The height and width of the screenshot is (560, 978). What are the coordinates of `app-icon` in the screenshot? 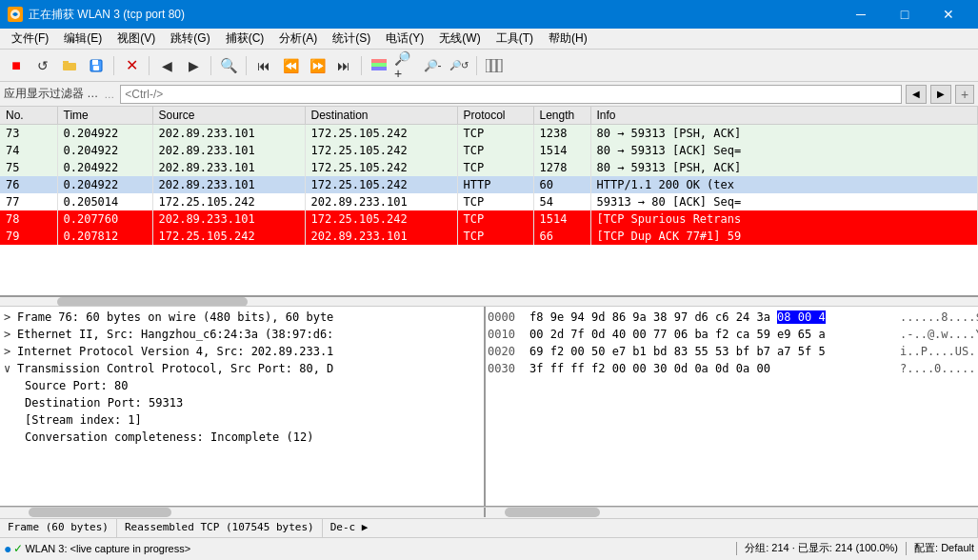 It's located at (15, 14).